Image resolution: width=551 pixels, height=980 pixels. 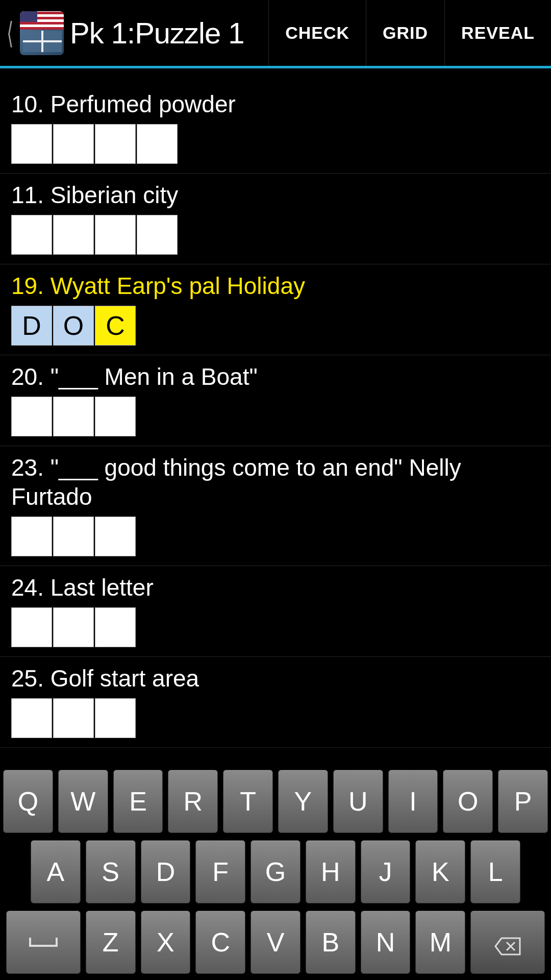 What do you see at coordinates (413, 801) in the screenshot?
I see `key-i: I` at bounding box center [413, 801].